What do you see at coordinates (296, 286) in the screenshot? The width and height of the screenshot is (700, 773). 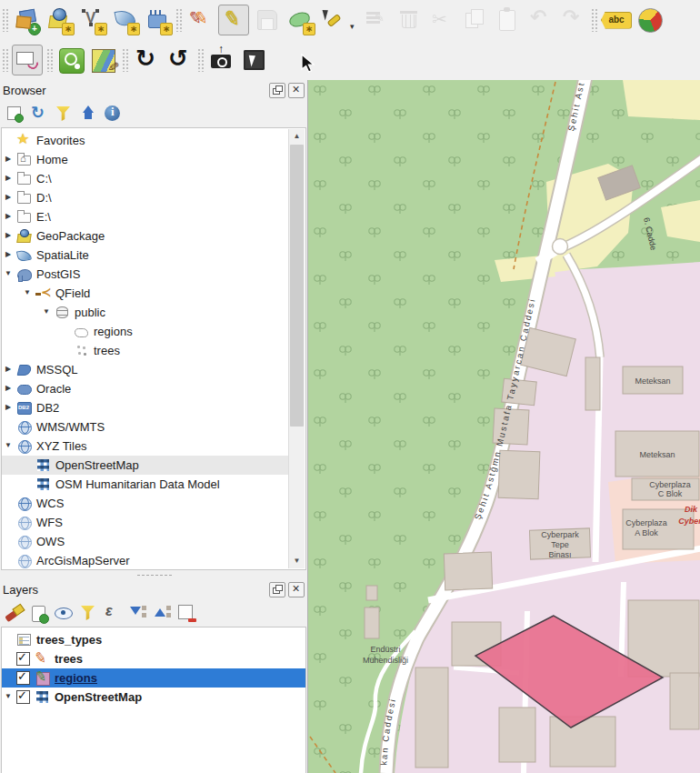 I see `scrollbar-thumb` at bounding box center [296, 286].